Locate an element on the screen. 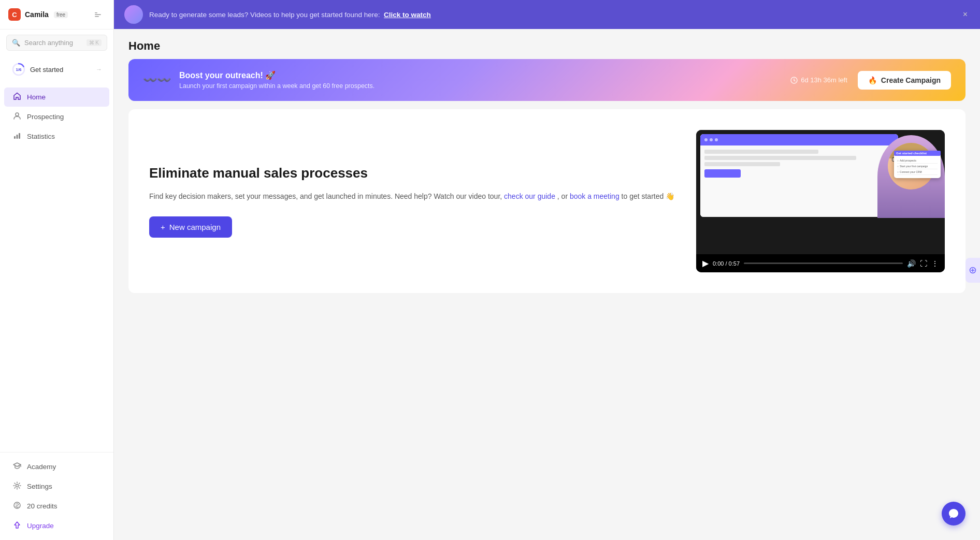 The image size is (980, 540). banner-title: Boost your outreach! 🚀 is located at coordinates (277, 76).